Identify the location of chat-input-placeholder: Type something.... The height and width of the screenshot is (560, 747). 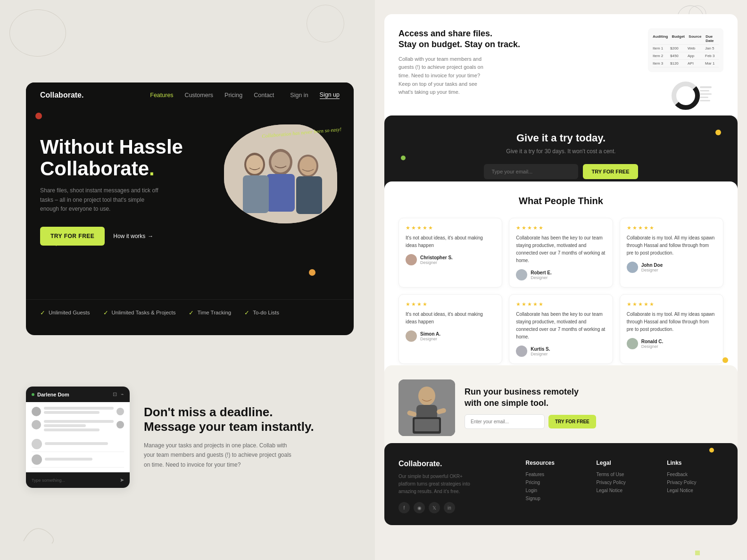
(48, 480).